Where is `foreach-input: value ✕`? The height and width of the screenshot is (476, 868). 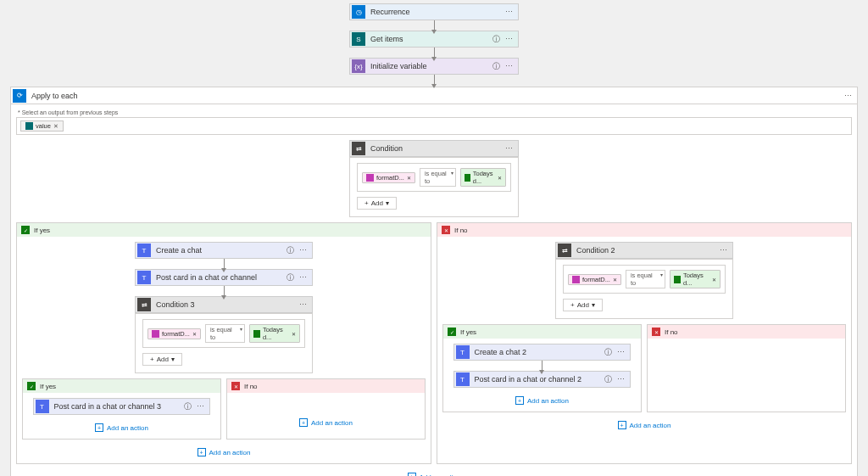
foreach-input: value ✕ is located at coordinates (434, 126).